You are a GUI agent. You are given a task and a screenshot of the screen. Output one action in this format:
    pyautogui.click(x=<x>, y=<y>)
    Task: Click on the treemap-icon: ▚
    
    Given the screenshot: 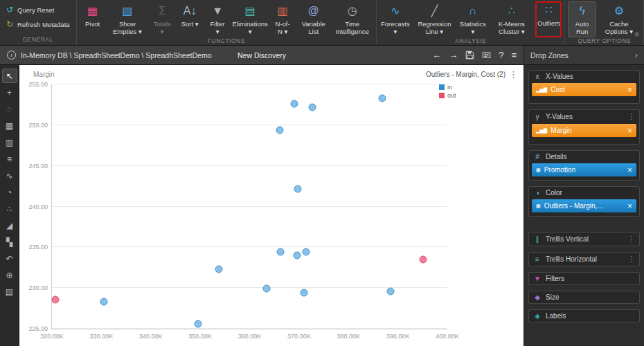 What is the action you would take?
    pyautogui.click(x=10, y=242)
    